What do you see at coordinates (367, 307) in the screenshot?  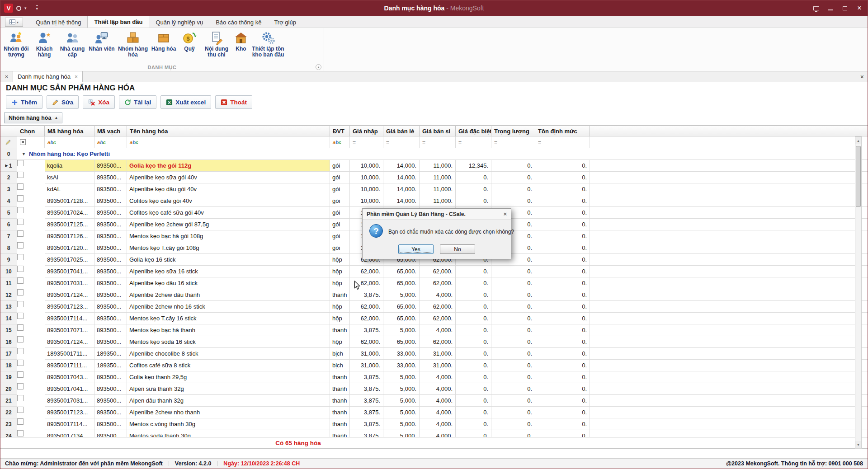 I see `buy-price-cell: 62,000.` at bounding box center [367, 307].